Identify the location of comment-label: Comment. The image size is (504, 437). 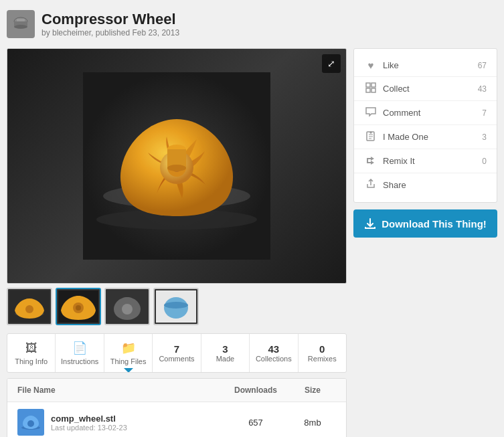
(428, 112).